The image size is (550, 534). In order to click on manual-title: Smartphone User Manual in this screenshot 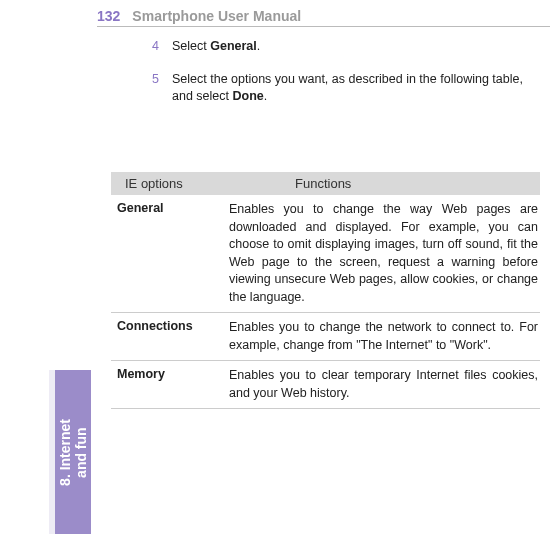, I will do `click(216, 16)`.